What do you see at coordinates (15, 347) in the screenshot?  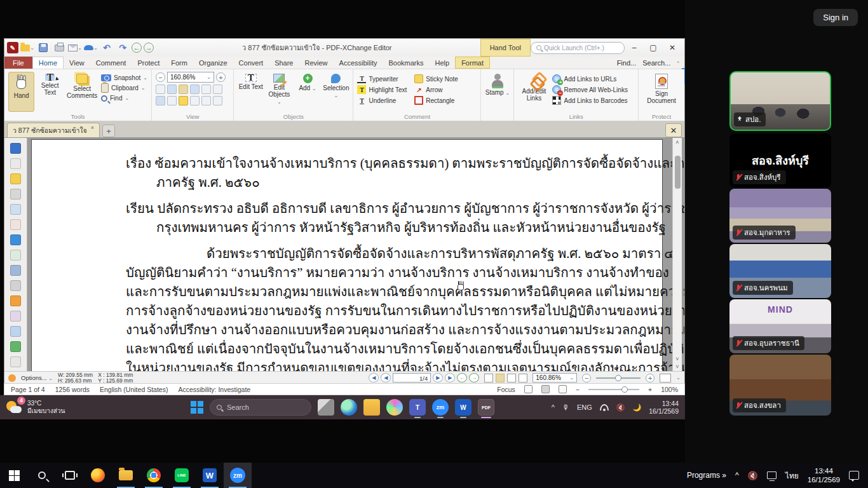 I see `accessibility-check-icon` at bounding box center [15, 347].